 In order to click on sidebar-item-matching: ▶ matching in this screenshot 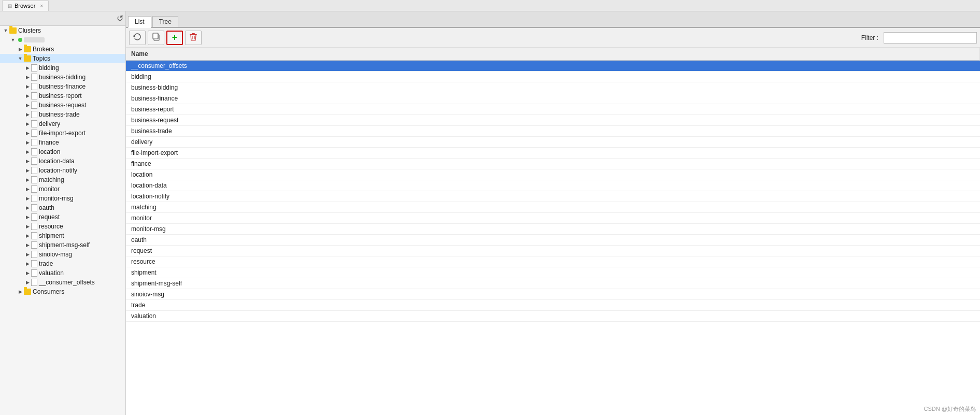, I will do `click(63, 180)`.